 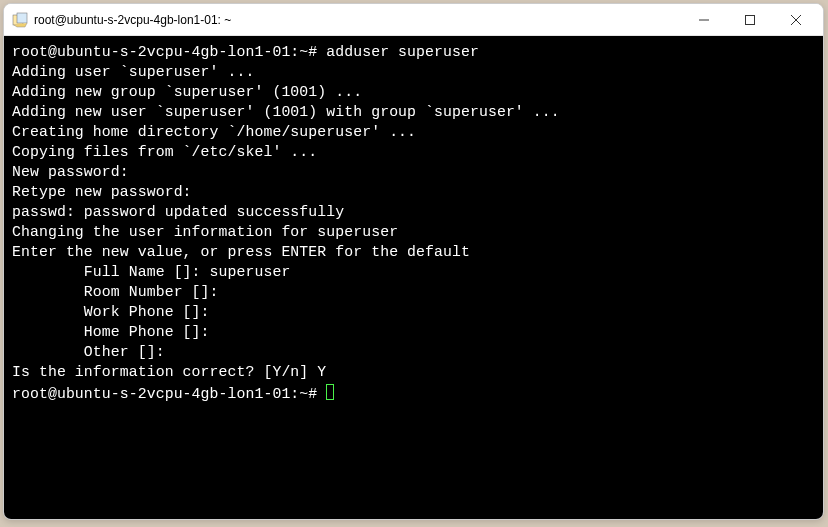 What do you see at coordinates (358, 20) in the screenshot?
I see `window-title: root@ubuntu-s-2vcpu-4gb-lon1-01: ~` at bounding box center [358, 20].